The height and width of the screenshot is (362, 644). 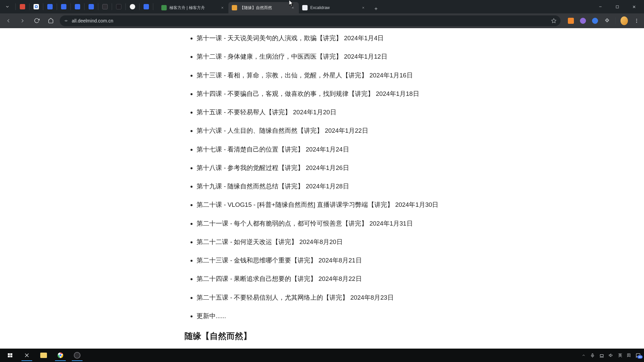 What do you see at coordinates (420, 279) in the screenshot?
I see `lesson-item: 第二十四课 - 果断追求自己想要的【讲完】 2024年8月22日` at bounding box center [420, 279].